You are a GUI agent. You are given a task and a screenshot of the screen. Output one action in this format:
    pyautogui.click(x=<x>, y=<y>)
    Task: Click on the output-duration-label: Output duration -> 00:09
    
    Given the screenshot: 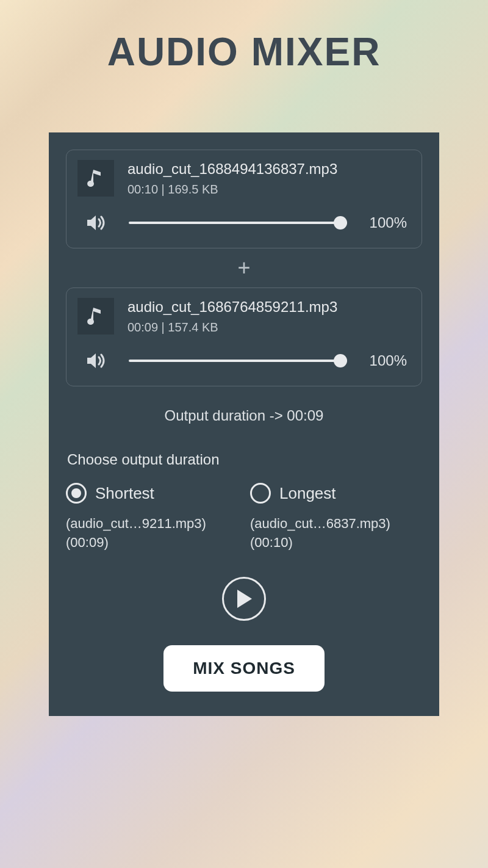 What is the action you would take?
    pyautogui.click(x=244, y=416)
    